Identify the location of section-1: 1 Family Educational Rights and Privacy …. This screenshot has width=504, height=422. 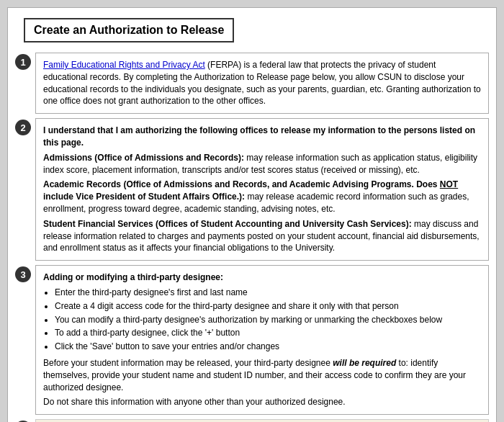
(252, 84).